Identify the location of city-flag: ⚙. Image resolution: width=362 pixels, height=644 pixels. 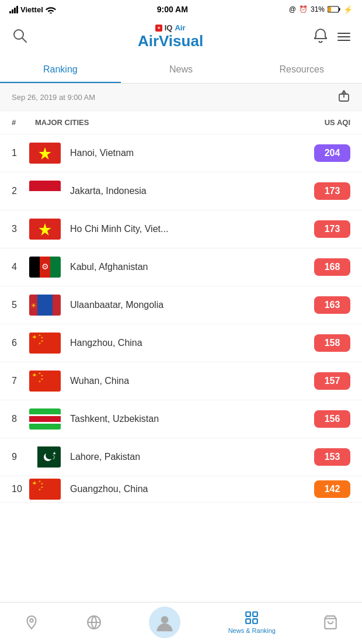
(45, 267).